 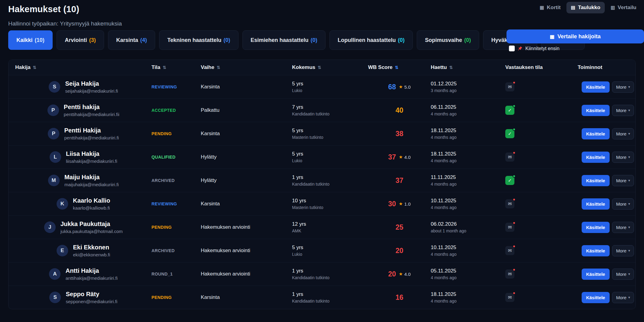 What do you see at coordinates (92, 224) in the screenshot?
I see `applicant-name: Jukka Paukuttaja` at bounding box center [92, 224].